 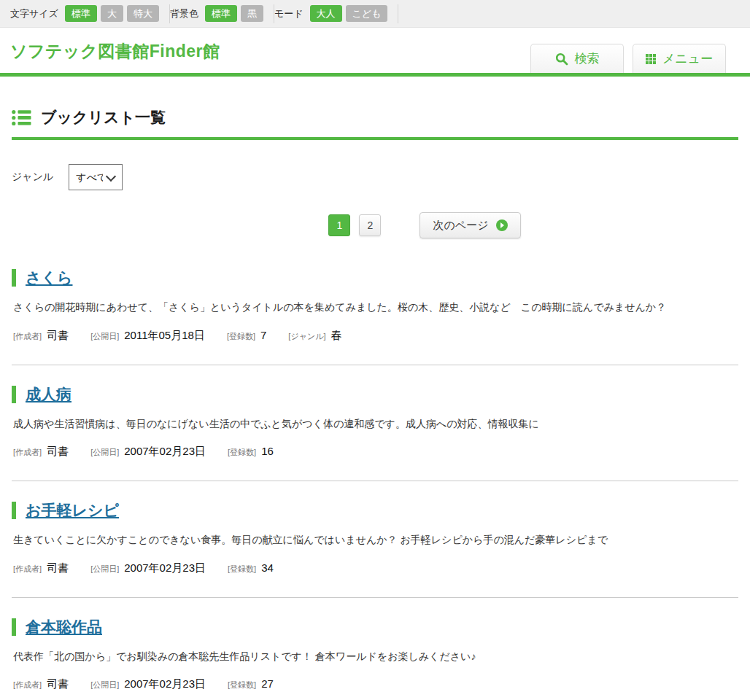 What do you see at coordinates (251, 451) in the screenshot?
I see `meta-count: [登録数]16` at bounding box center [251, 451].